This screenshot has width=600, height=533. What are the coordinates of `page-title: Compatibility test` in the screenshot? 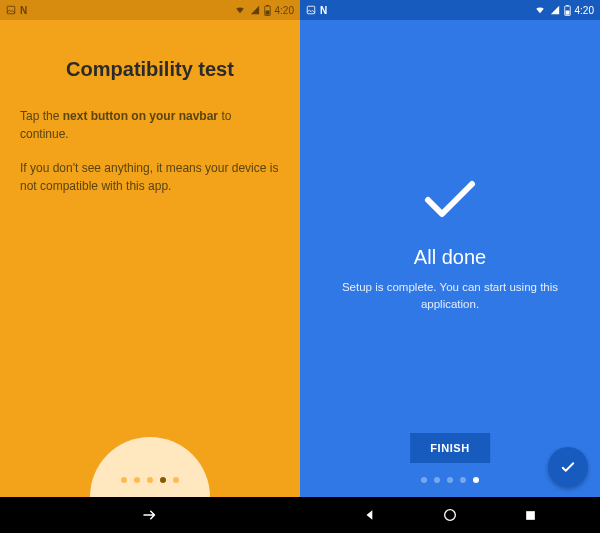 It's located at (150, 70).